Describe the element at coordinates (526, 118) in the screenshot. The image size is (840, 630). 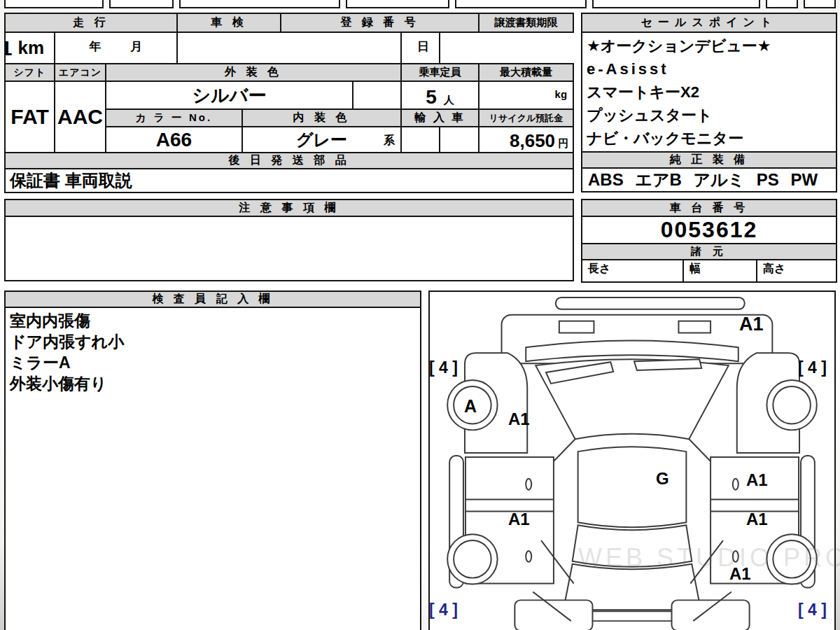
I see `recycle-deposit-header: リサイクル預託金` at that location.